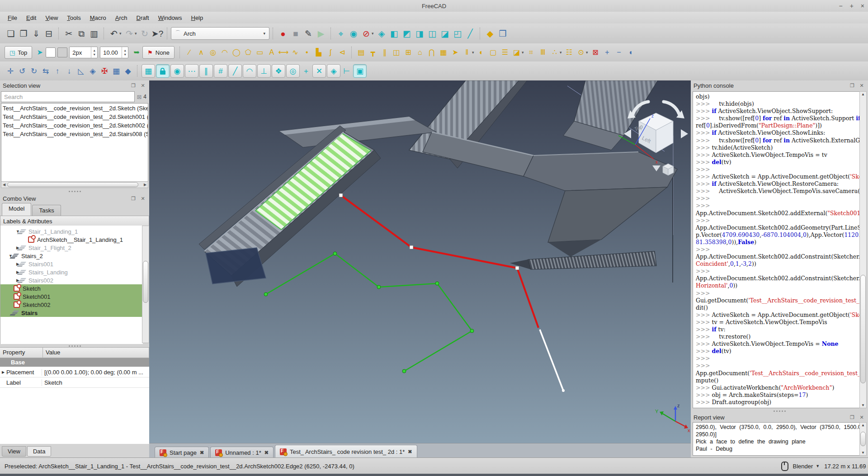  Describe the element at coordinates (396, 52) in the screenshot. I see `arch-curtain-wall-icon: ◫` at that location.